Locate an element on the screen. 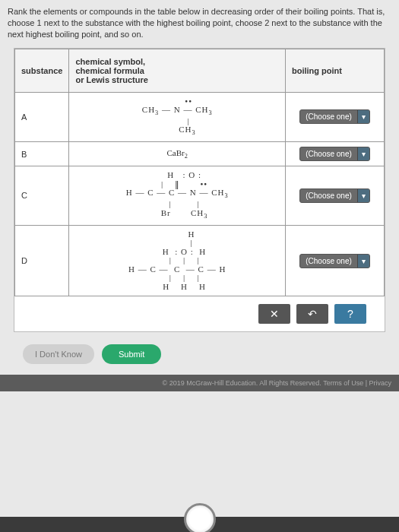 This screenshot has height=532, width=399. undo-button: ↶ is located at coordinates (312, 314).